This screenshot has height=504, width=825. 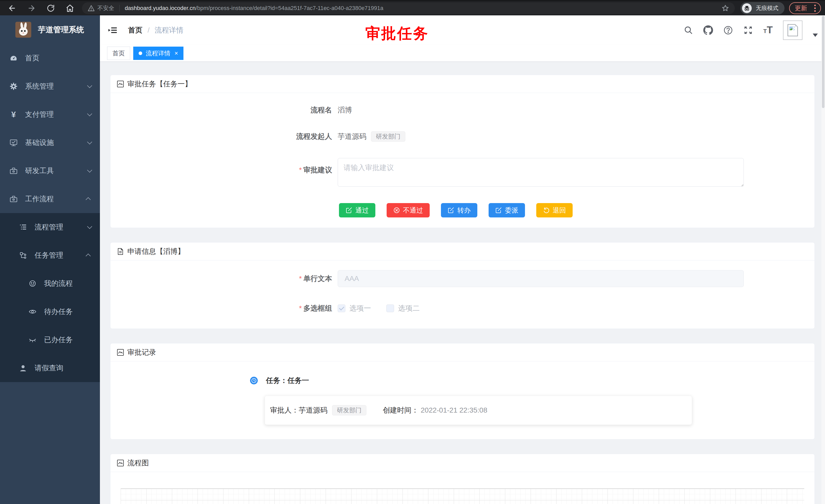 What do you see at coordinates (224, 278) in the screenshot?
I see `single-text-label: *单行文本` at bounding box center [224, 278].